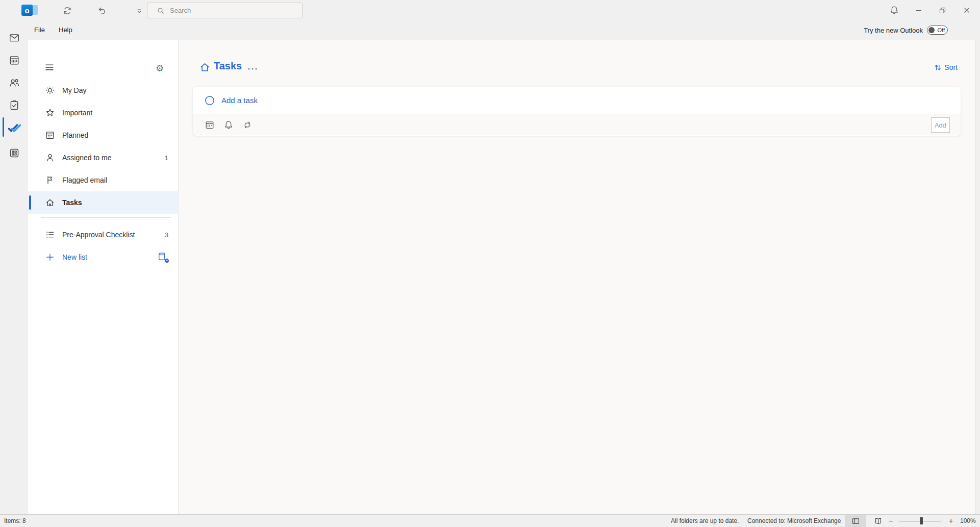  What do you see at coordinates (253, 69) in the screenshot?
I see `ellipsis-icon` at bounding box center [253, 69].